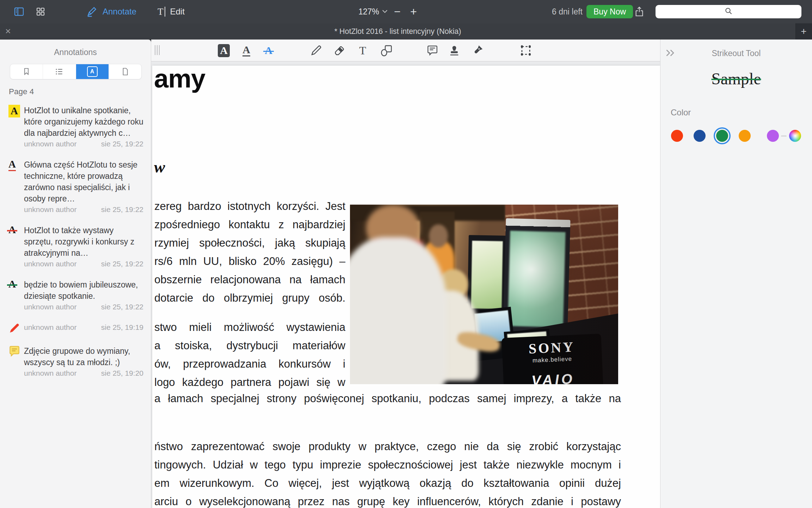 This screenshot has height=508, width=812. What do you see at coordinates (795, 136) in the screenshot?
I see `color-wheel-swatch` at bounding box center [795, 136].